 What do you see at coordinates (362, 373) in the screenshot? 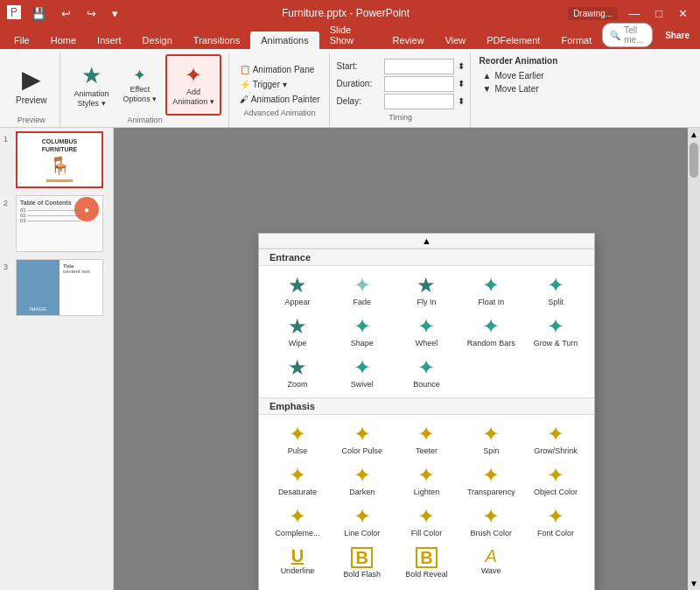
I see `anim-swivel-in: ✦ Swivel` at bounding box center [362, 373].